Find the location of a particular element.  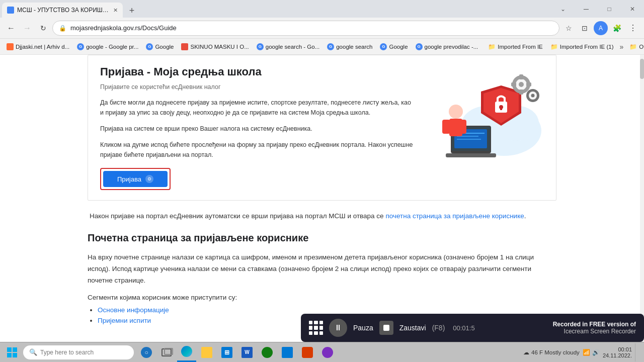

bookmark-djjaski: Djjaski.net | Arhiv d... is located at coordinates (38, 47).